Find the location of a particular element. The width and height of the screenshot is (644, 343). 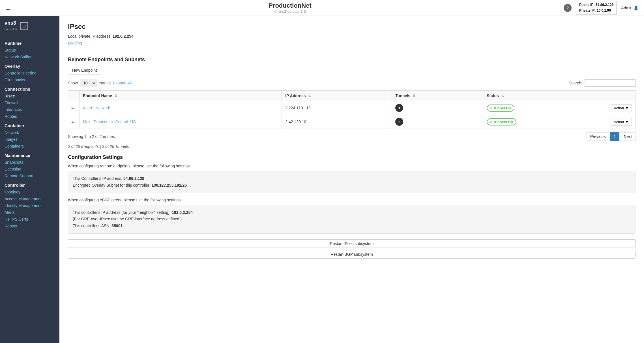

sidebar-item-licensing: Licensing is located at coordinates (30, 169).